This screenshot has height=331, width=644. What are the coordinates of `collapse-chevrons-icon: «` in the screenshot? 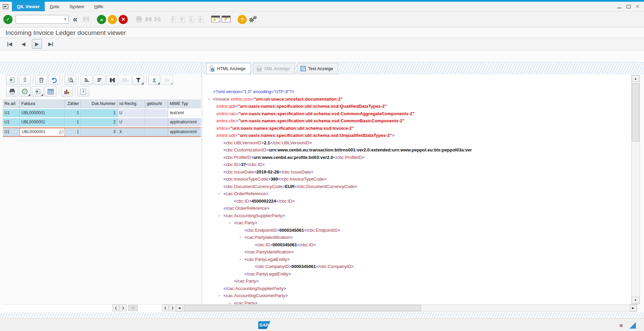 It's located at (621, 325).